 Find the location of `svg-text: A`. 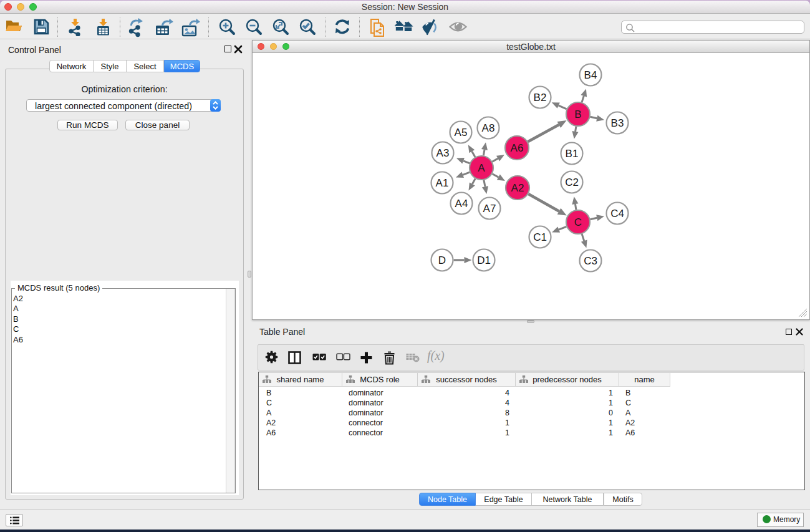

svg-text: A is located at coordinates (481, 168).